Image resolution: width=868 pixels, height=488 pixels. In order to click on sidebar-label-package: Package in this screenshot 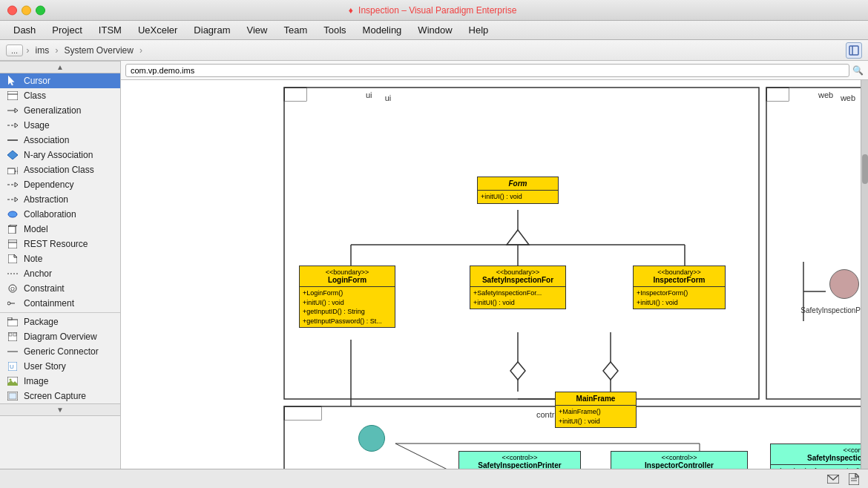, I will do `click(42, 322)`.